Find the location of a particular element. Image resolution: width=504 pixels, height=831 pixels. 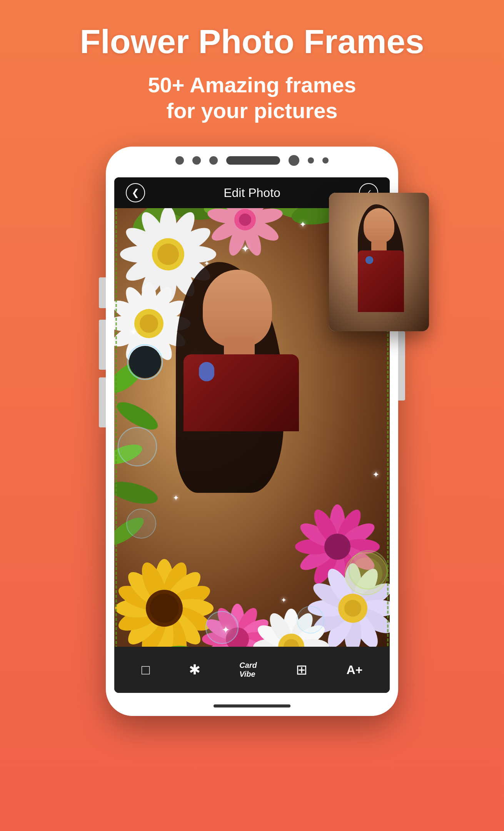

layout-icon: ⊞ is located at coordinates (302, 670).